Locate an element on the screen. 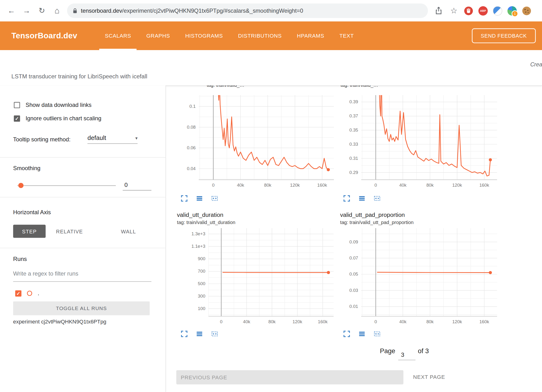  chevron-down-icon: ▾ is located at coordinates (137, 138).